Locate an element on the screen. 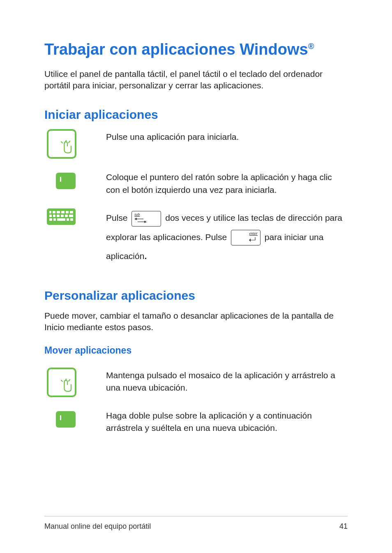  keyboard-icon is located at coordinates (61, 217).